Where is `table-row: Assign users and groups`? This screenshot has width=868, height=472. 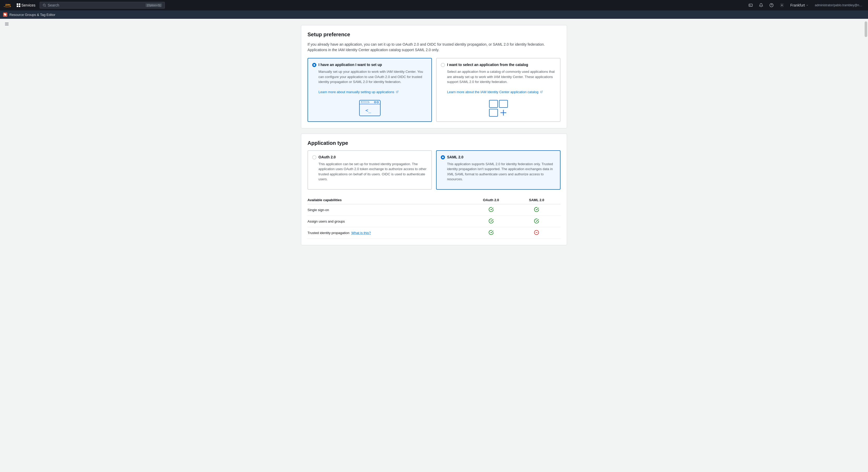
table-row: Assign users and groups is located at coordinates (434, 221).